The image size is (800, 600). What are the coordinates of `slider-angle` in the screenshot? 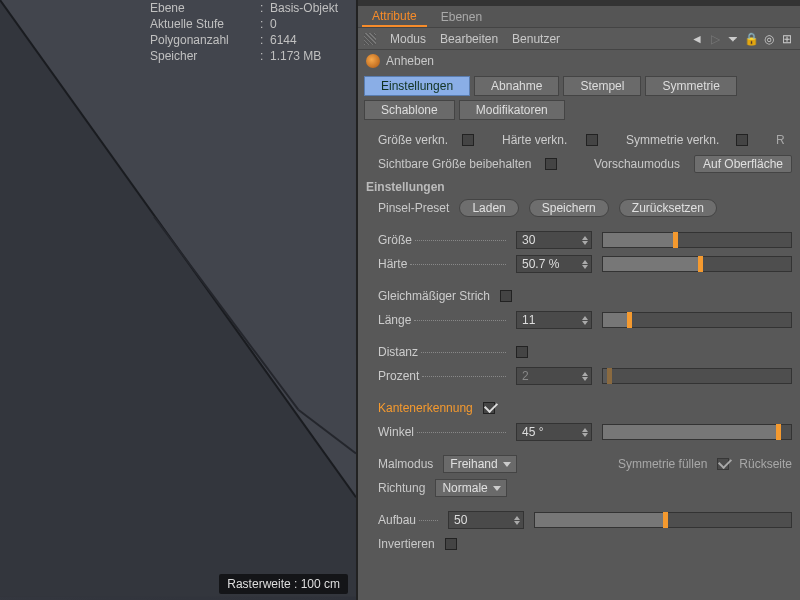 It's located at (697, 432).